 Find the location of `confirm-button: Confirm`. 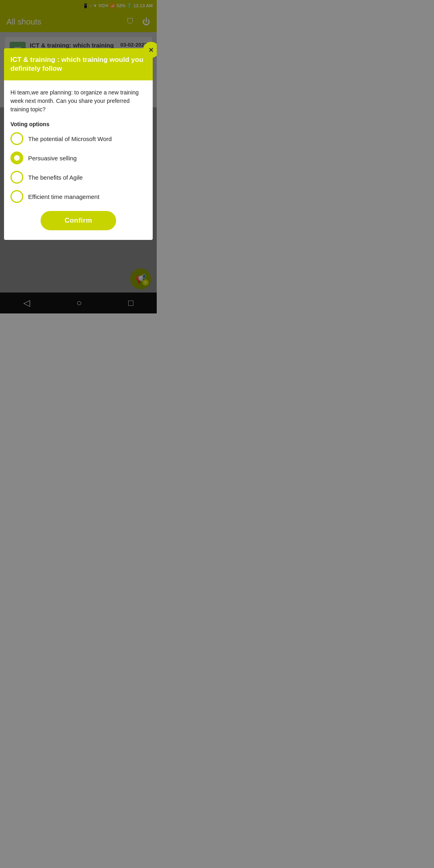

confirm-button: Confirm is located at coordinates (79, 221).